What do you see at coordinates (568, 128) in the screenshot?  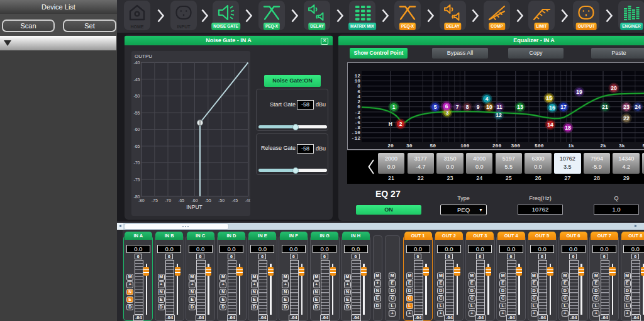 I see `svg-text: 18` at bounding box center [568, 128].